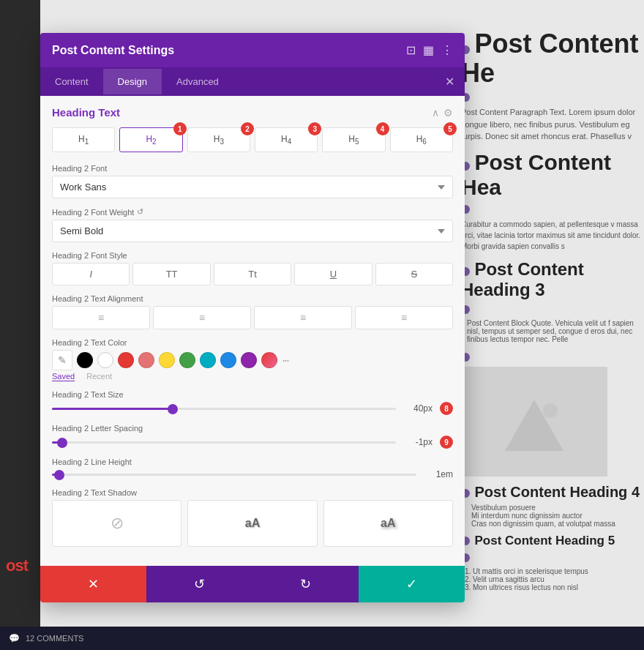 This screenshot has height=650, width=644. What do you see at coordinates (208, 360) in the screenshot?
I see `color-swatch-cyan` at bounding box center [208, 360].